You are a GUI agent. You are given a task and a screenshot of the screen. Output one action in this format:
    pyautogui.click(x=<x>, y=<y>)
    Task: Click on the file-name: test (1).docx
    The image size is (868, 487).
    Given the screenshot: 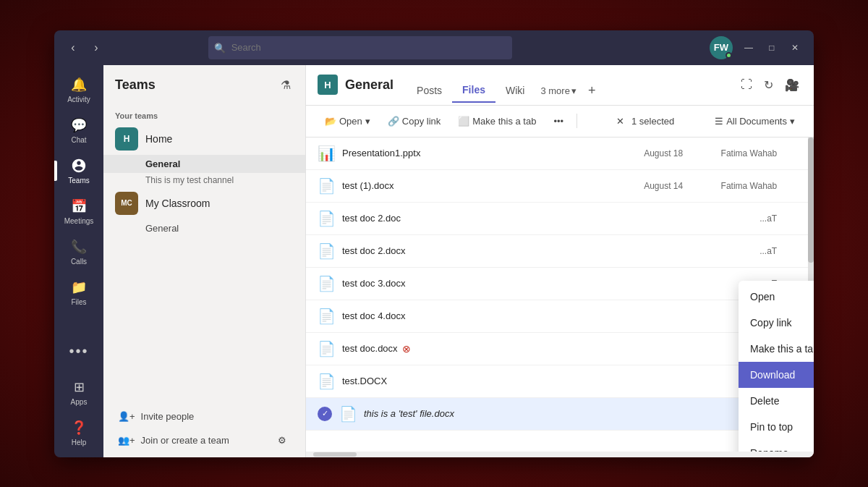 What is the action you would take?
    pyautogui.click(x=476, y=185)
    